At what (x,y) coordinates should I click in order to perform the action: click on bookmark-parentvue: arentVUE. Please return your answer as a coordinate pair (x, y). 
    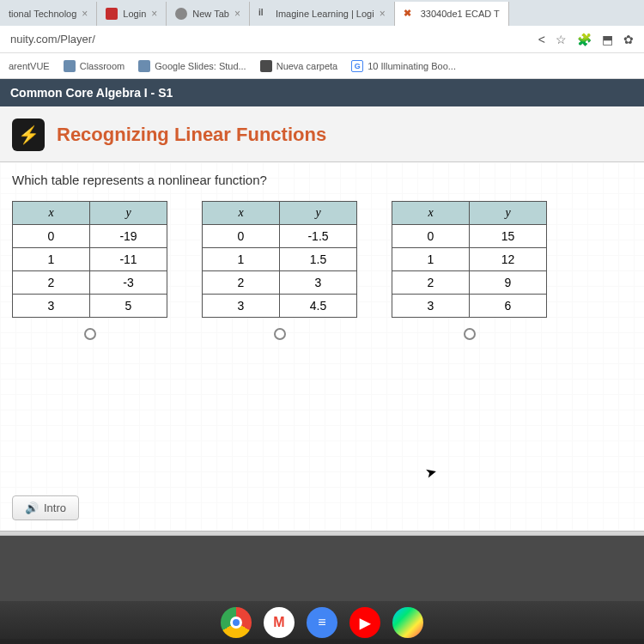
    Looking at the image, I should click on (29, 66).